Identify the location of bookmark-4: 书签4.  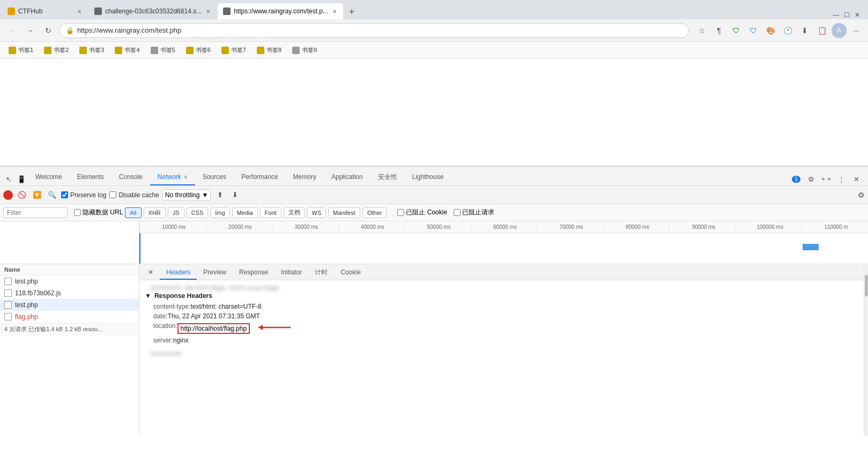
(127, 50).